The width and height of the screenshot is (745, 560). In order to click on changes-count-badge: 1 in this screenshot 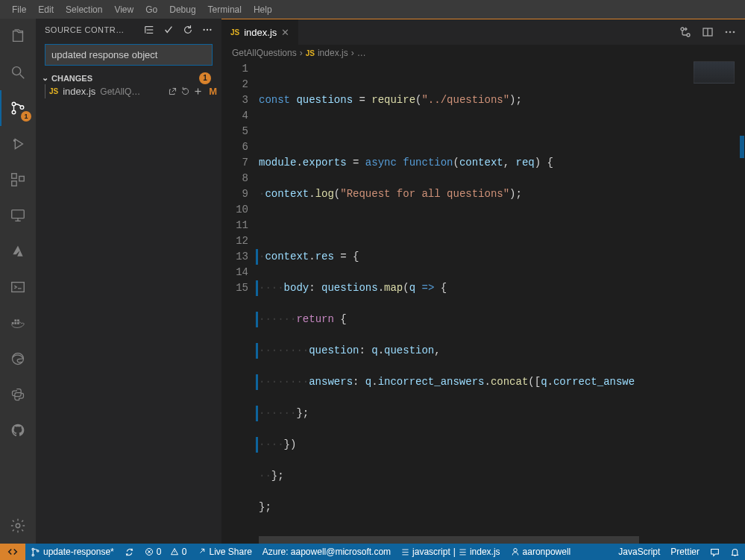, I will do `click(205, 78)`.